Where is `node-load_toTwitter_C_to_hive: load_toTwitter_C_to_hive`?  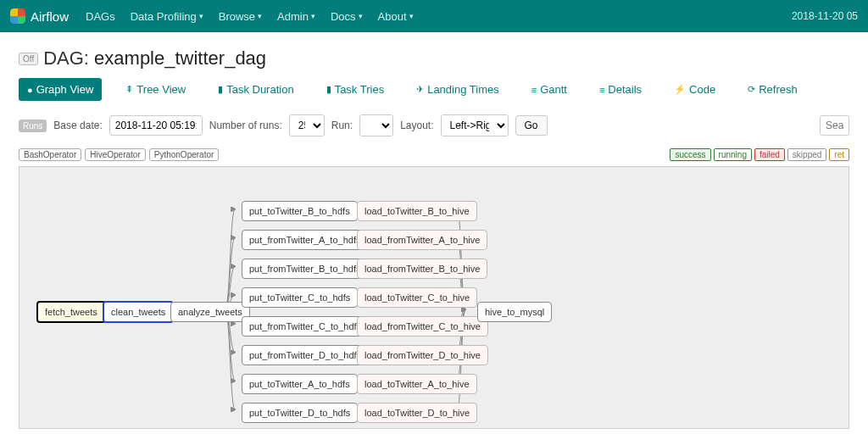
node-load_toTwitter_C_to_hive: load_toTwitter_C_to_hive is located at coordinates (417, 298).